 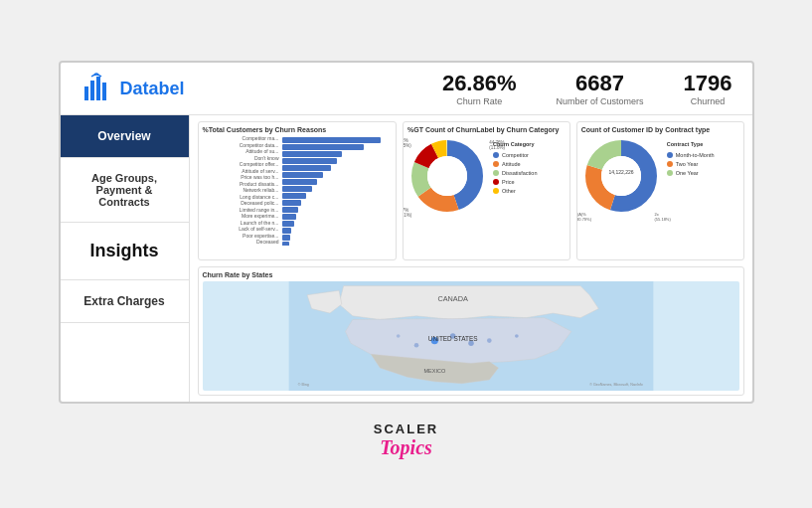 I want to click on legend-other: Other, so click(x=515, y=191).